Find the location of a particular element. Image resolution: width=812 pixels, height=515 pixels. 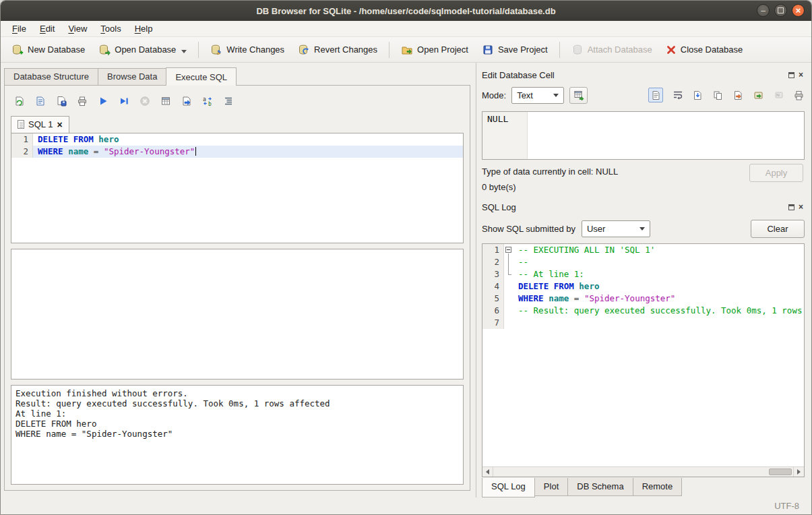

revert-changes-label: Revert Changes is located at coordinates (346, 50).